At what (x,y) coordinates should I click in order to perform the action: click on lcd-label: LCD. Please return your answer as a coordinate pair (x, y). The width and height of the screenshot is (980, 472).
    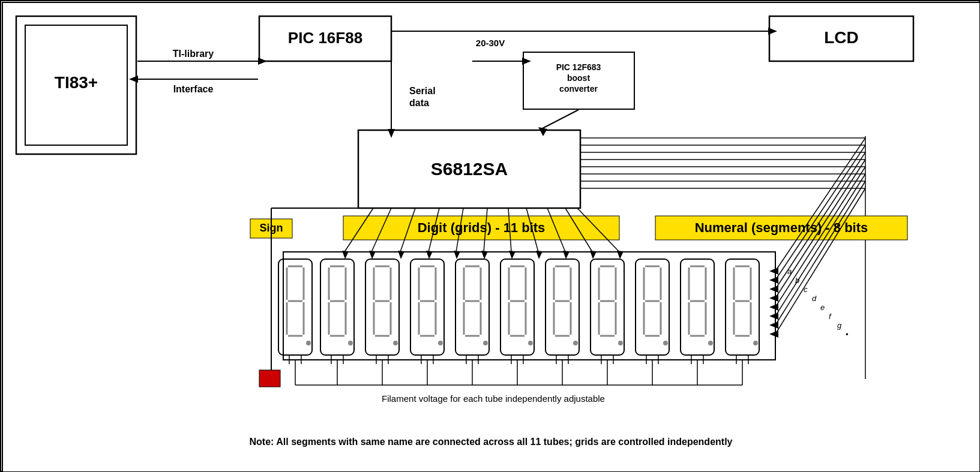
    Looking at the image, I should click on (841, 37).